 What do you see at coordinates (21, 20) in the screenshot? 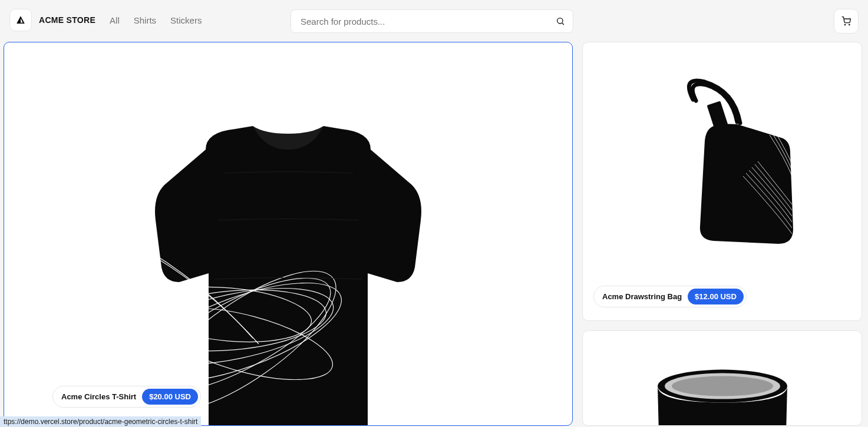
I see `triangle-icon` at bounding box center [21, 20].